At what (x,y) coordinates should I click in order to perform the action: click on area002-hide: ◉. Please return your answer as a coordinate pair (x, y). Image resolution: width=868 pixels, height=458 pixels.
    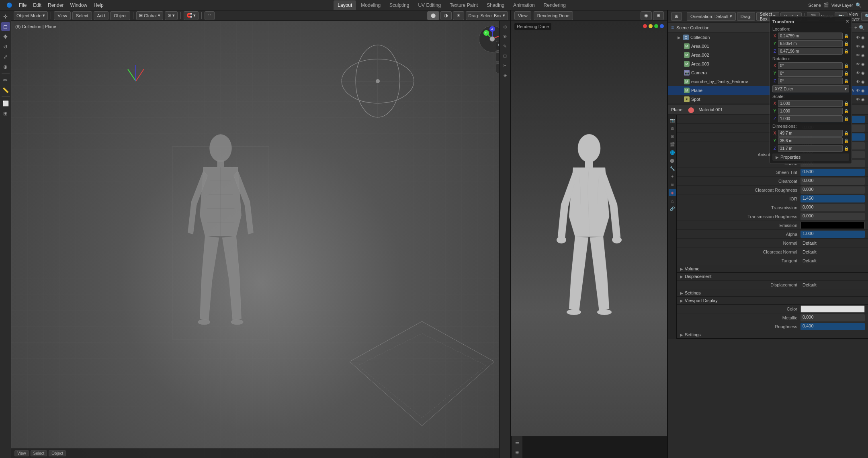
    Looking at the image, I should click on (863, 55).